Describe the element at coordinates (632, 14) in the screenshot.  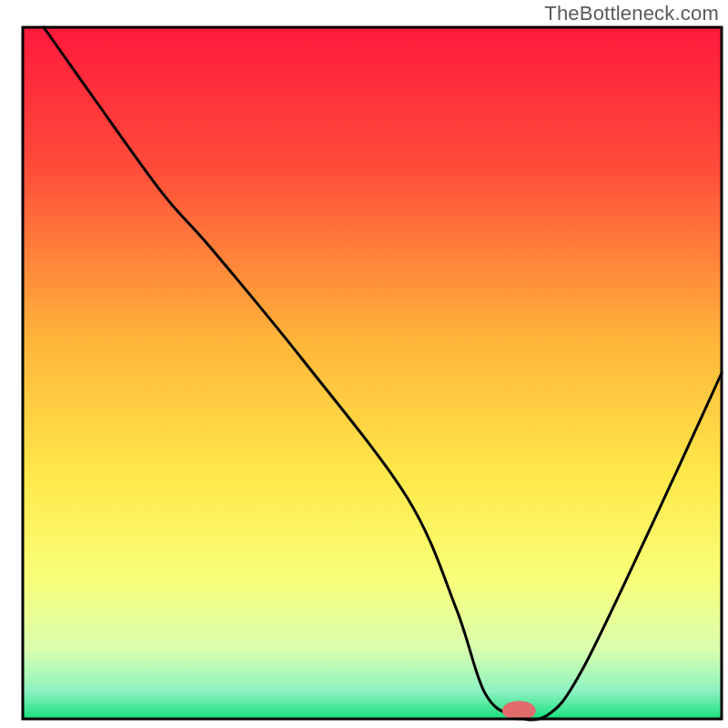
I see `watermark-text: TheBottleneck.com` at that location.